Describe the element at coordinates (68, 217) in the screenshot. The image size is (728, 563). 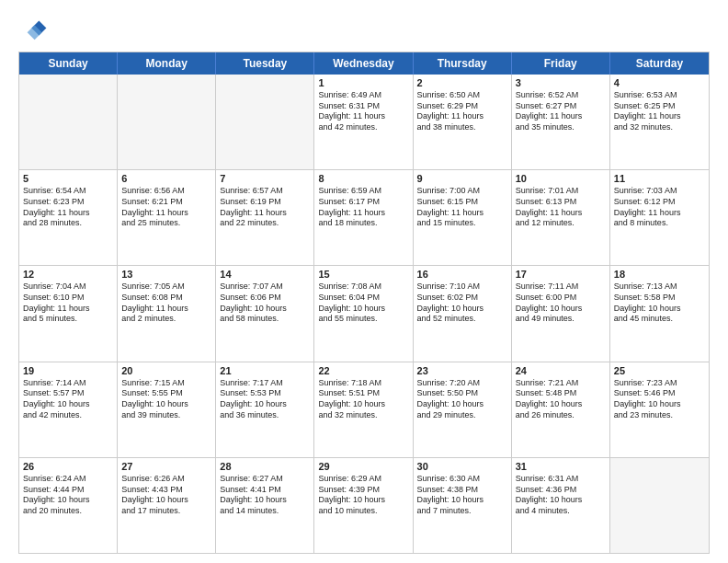
I see `calendar-day-cell: 5Sunrise: 6:54 AM Sunset: 6:23 PM Daylig…` at that location.